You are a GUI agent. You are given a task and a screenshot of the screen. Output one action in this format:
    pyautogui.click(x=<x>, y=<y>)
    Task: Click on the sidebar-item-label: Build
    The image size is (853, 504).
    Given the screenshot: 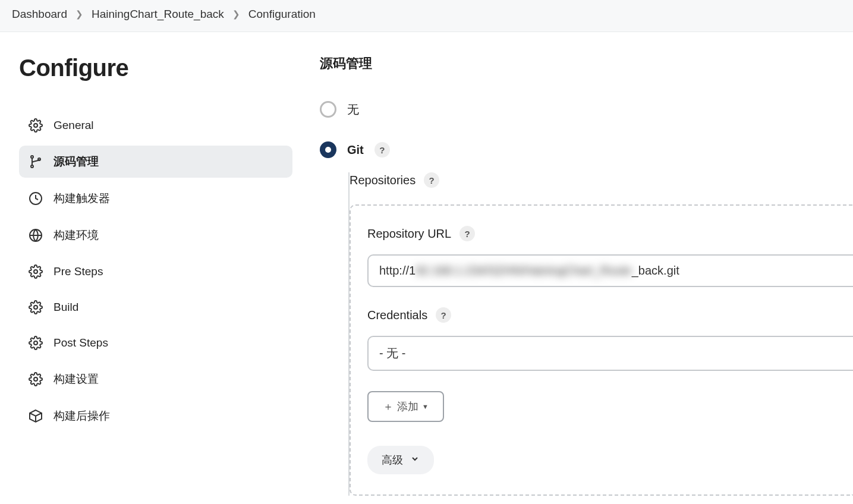 What is the action you would take?
    pyautogui.click(x=66, y=307)
    